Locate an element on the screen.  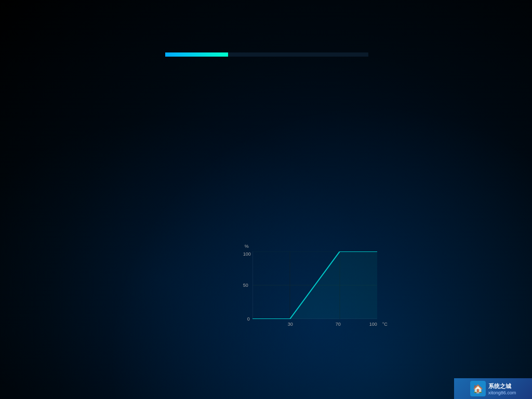
chart-x-100: 100 is located at coordinates (373, 324).